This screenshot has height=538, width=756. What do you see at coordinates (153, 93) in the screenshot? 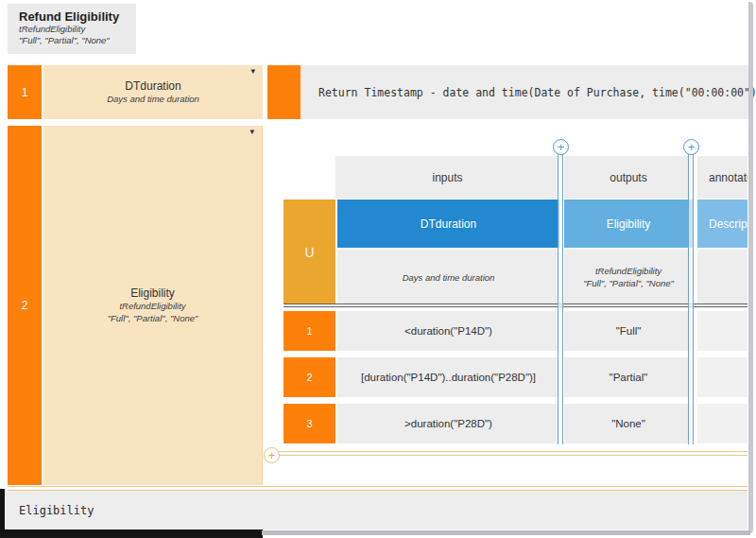
I see `context-entry-1-name-cell: ▾ DTduration Days and time duration` at bounding box center [153, 93].